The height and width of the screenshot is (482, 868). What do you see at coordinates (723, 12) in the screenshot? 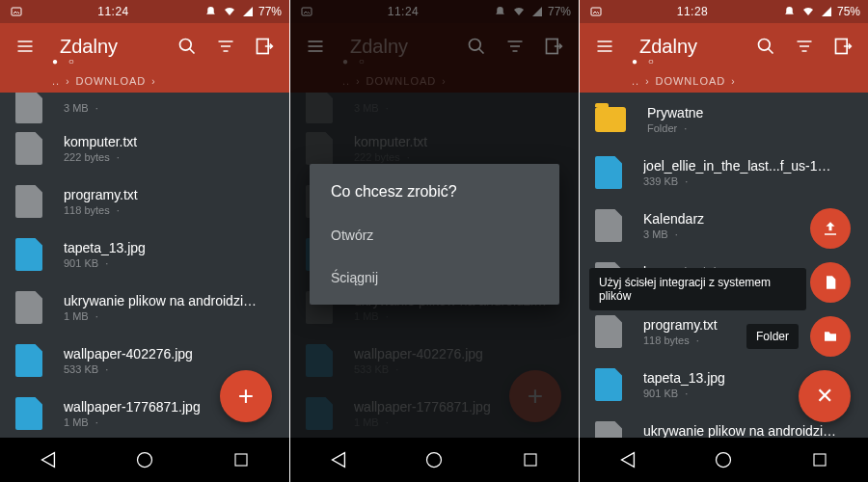
I see `status-bar: 11:28 75%` at bounding box center [723, 12].